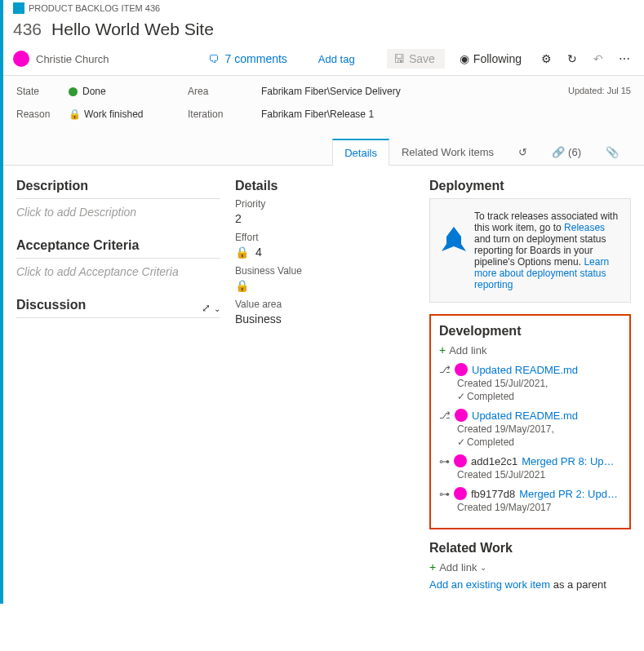 This screenshot has height=651, width=644. What do you see at coordinates (522, 152) in the screenshot?
I see `history-icon: ↺` at bounding box center [522, 152].